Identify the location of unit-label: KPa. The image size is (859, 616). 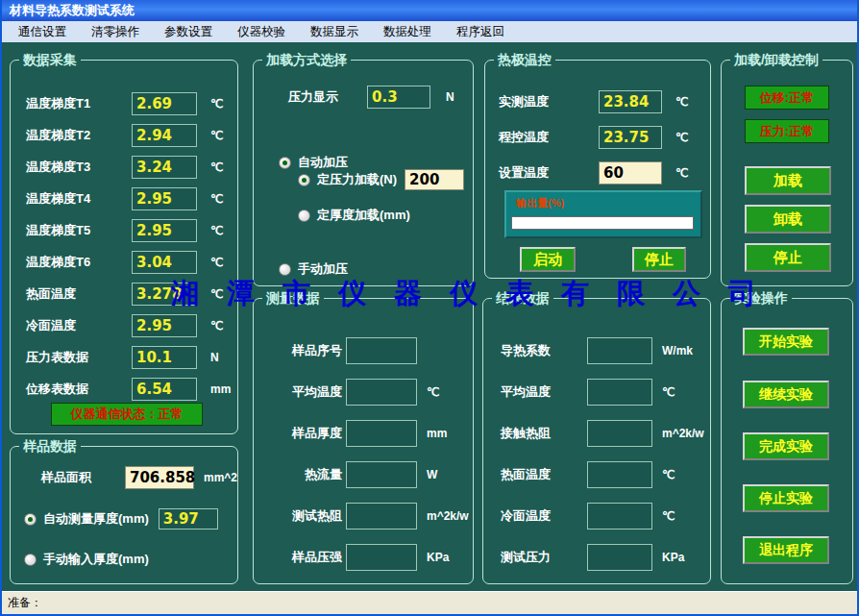
(673, 557).